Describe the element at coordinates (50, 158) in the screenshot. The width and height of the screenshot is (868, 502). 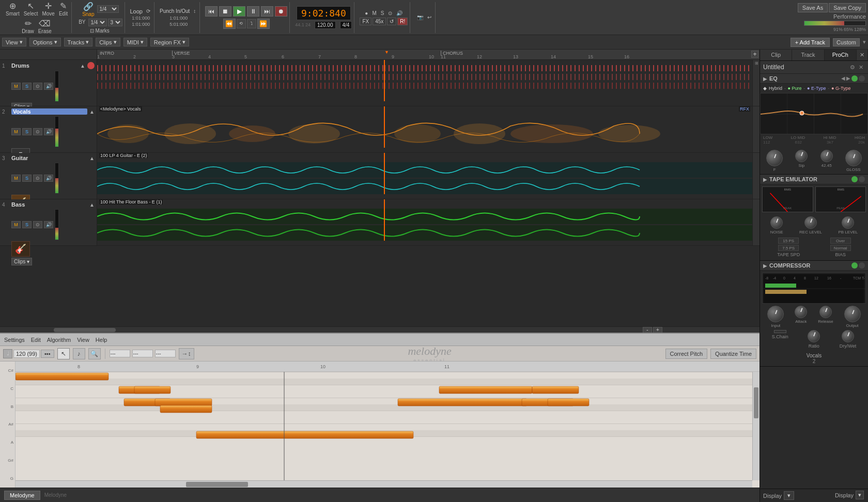
I see `track-name-guitar: Guitar` at that location.